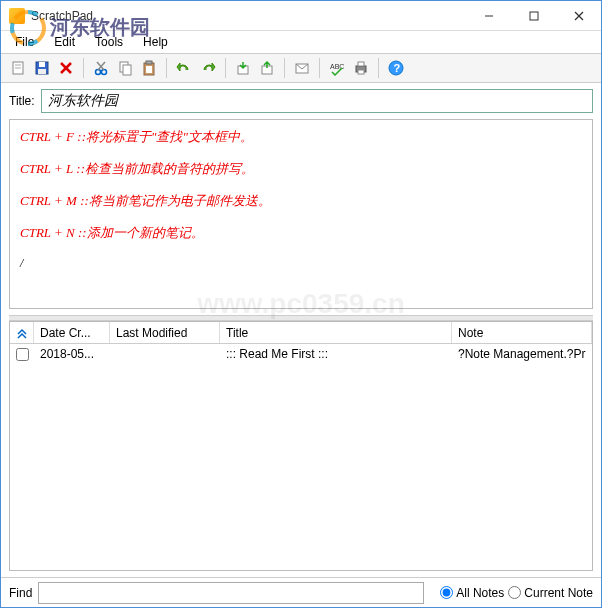  I want to click on col-note: Note, so click(522, 332).